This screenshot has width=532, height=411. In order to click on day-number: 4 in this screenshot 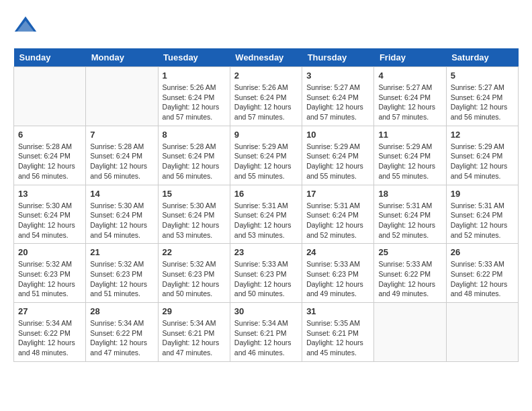, I will do `click(410, 75)`.